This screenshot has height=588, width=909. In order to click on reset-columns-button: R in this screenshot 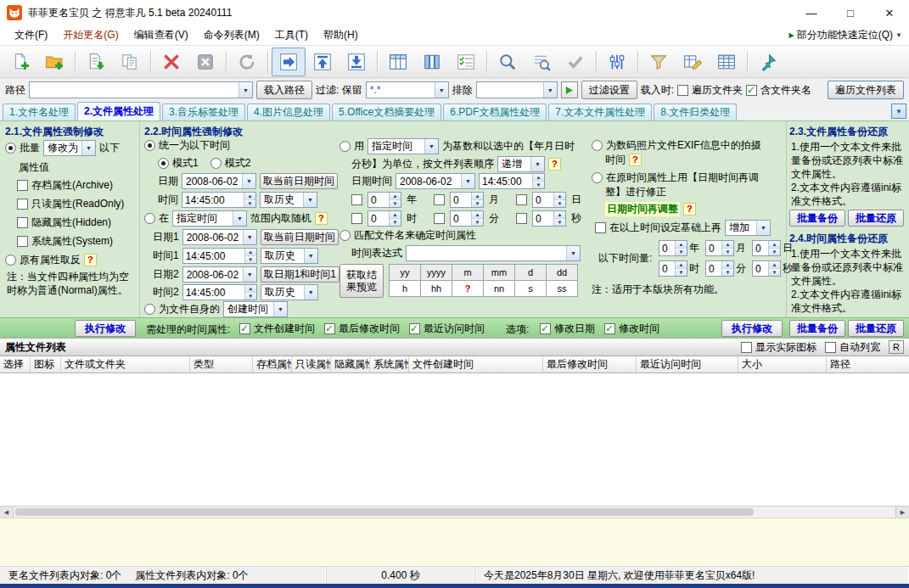, I will do `click(896, 347)`.